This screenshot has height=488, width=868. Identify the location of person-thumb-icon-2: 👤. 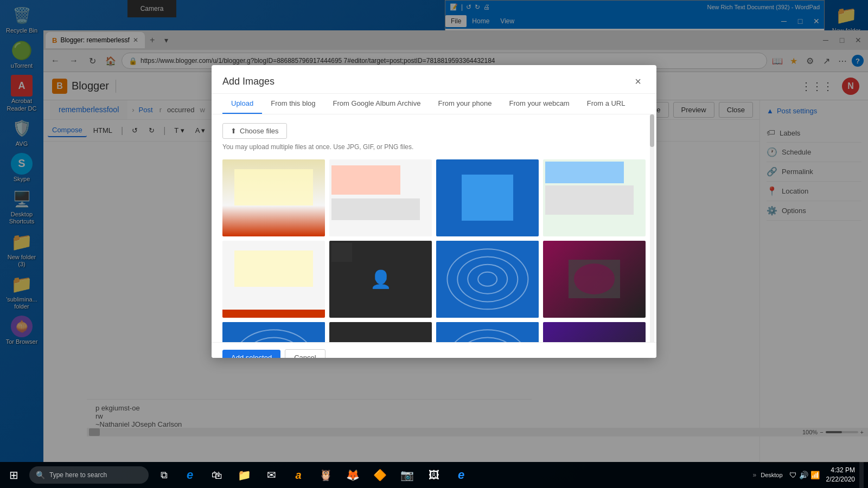
(381, 332).